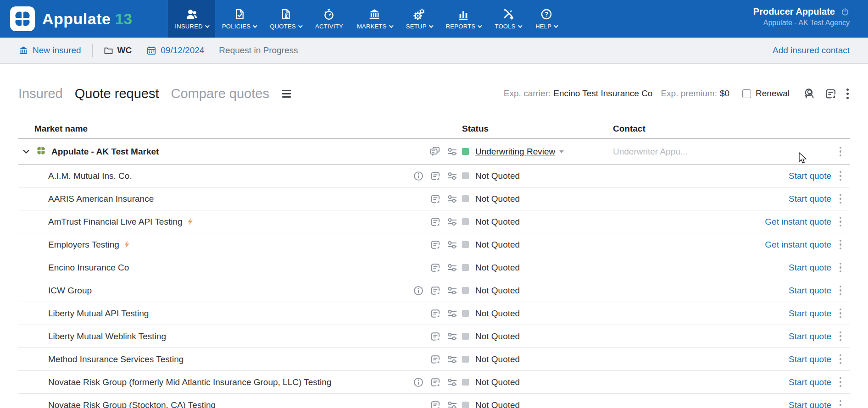 The height and width of the screenshot is (408, 868). I want to click on market-name: ICW Group, so click(70, 291).